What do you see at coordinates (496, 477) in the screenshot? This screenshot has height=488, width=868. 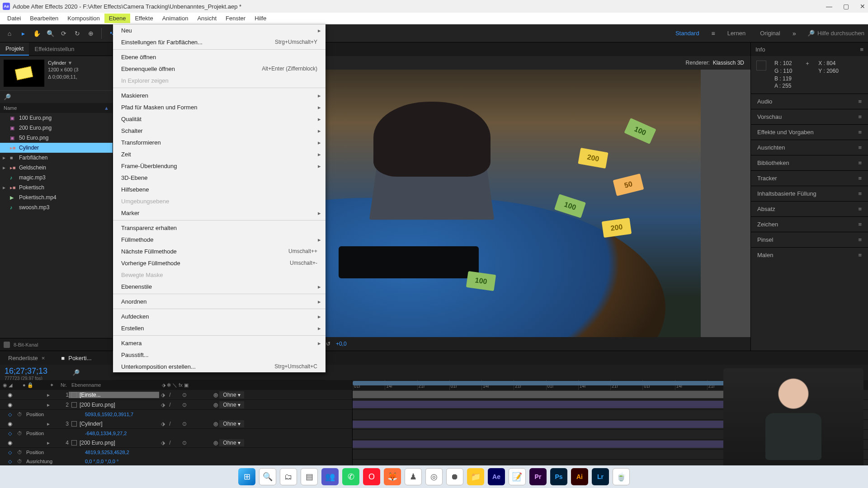 I see `taskbar-after-effects-icon: Ae` at bounding box center [496, 477].